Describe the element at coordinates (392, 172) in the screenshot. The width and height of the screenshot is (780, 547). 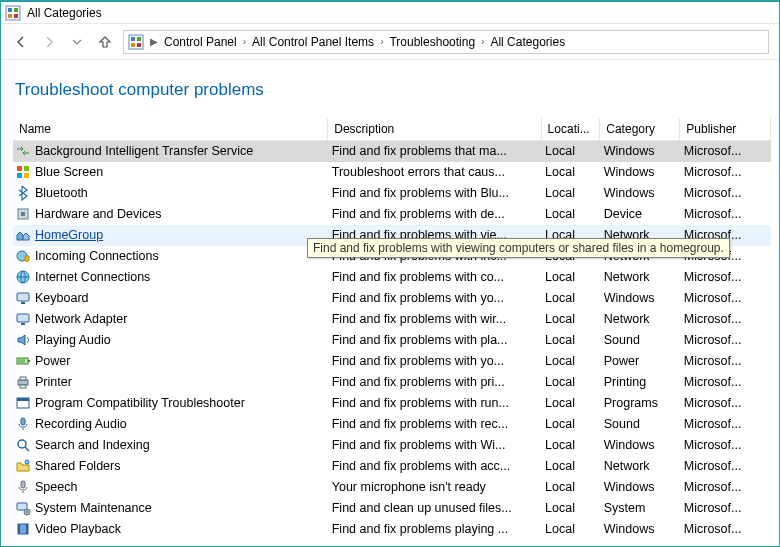
I see `table-row: Blue ScreenTroubleshoot errors that caus…` at that location.